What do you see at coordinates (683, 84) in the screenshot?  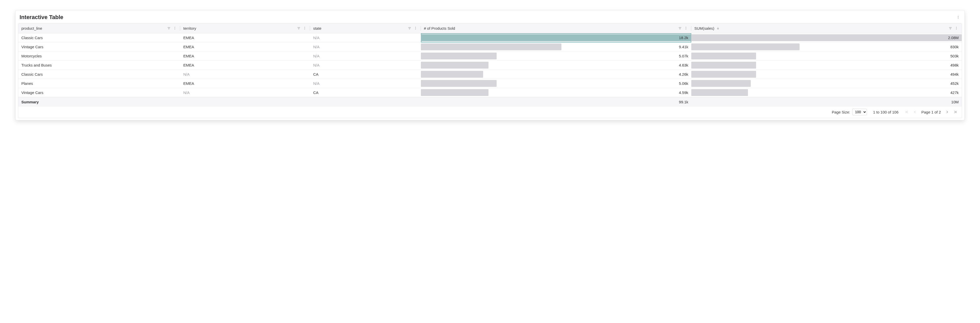 I see `cell-value: 5.06k` at bounding box center [683, 84].